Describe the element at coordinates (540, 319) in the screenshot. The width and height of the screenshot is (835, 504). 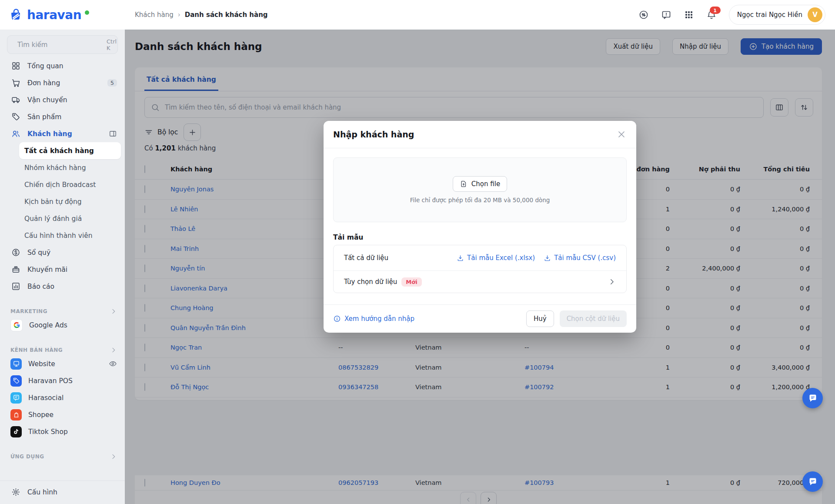
I see `cancel-button: Huỷ` at that location.